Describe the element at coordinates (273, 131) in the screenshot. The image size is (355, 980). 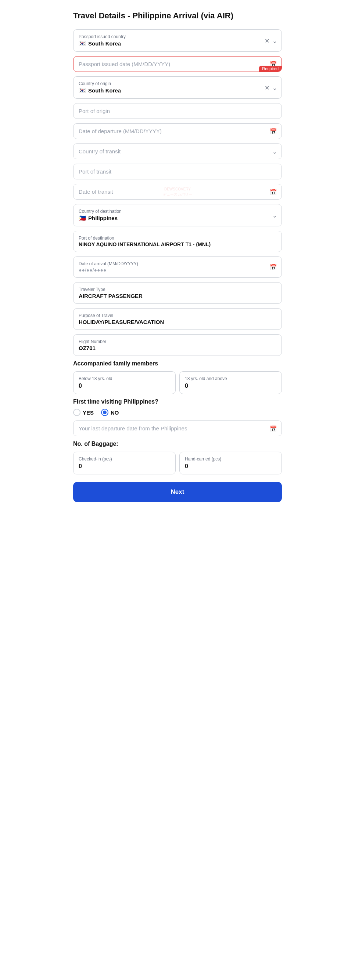
I see `date-of-departure-icons: 📅` at that location.